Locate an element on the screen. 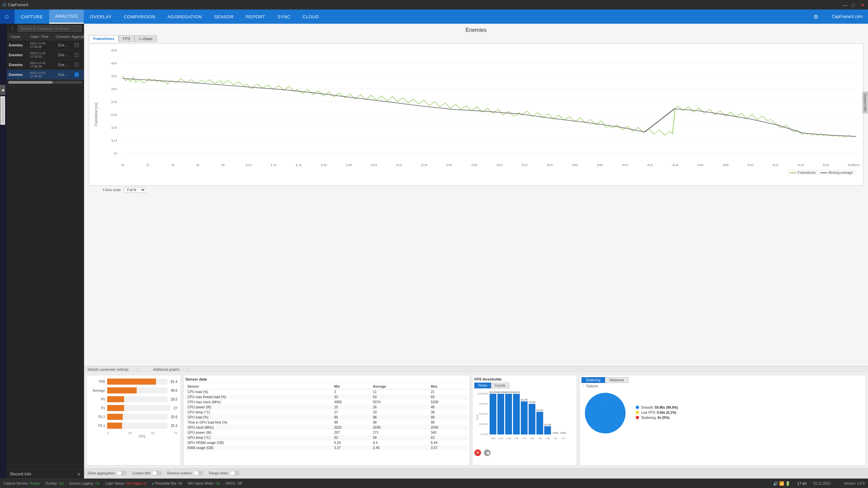  custom-title-toggle-switch is located at coordinates (157, 473).